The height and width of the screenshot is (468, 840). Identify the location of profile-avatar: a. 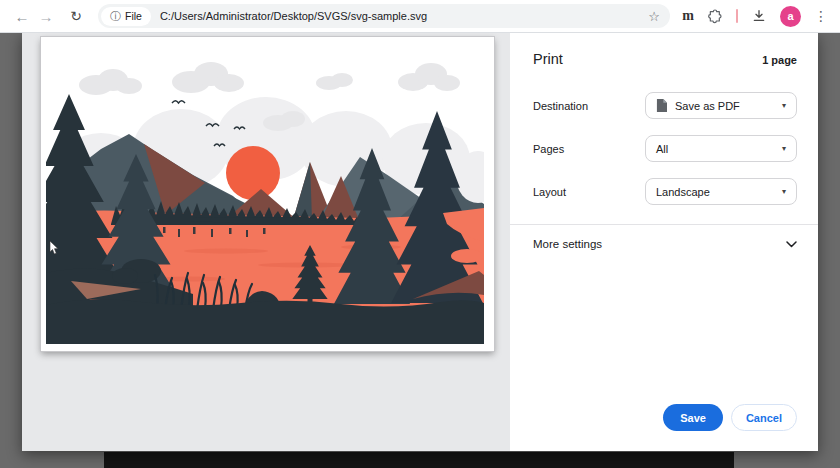
(790, 16).